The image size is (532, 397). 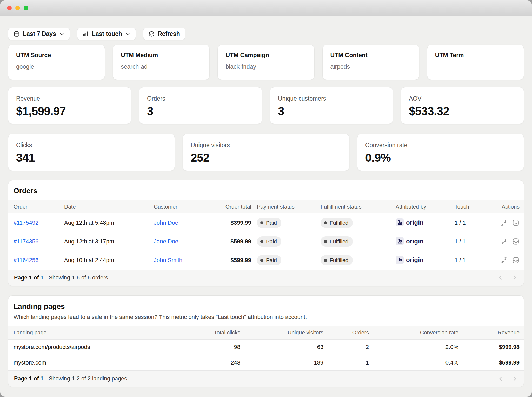 What do you see at coordinates (441, 145) in the screenshot?
I see `conversion-rate-label: Conversion rate` at bounding box center [441, 145].